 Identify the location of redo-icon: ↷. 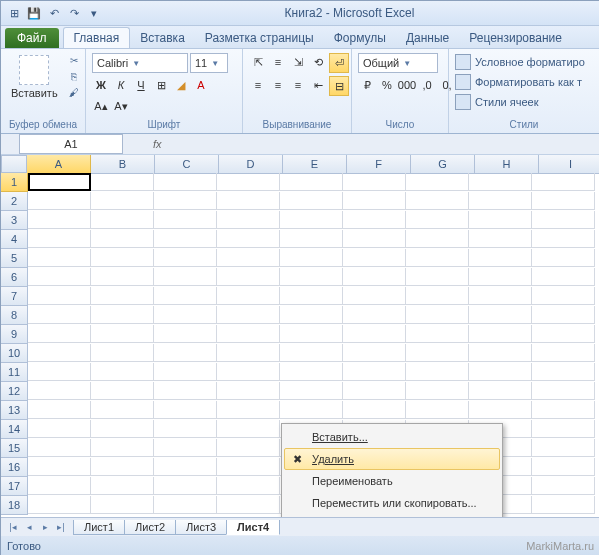
(74, 13).